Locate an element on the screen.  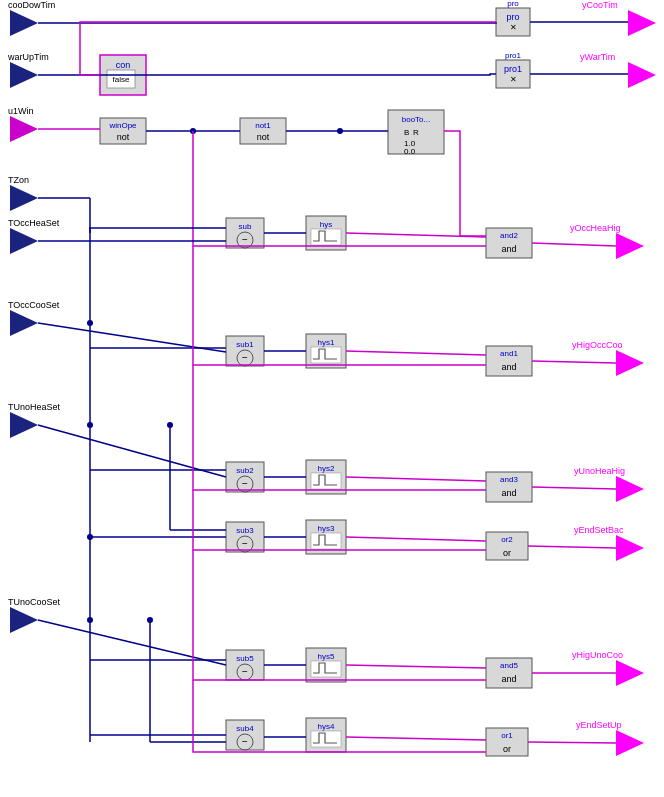
output-yHigUnoCoo is located at coordinates (630, 673).